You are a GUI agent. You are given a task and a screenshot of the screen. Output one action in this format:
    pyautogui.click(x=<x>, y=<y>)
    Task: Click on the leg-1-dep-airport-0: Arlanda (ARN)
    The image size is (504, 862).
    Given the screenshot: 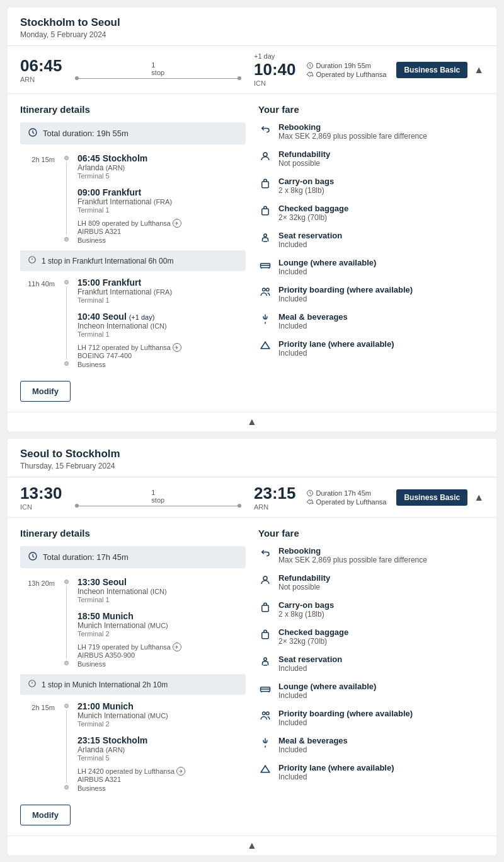 What is the action you would take?
    pyautogui.click(x=161, y=168)
    